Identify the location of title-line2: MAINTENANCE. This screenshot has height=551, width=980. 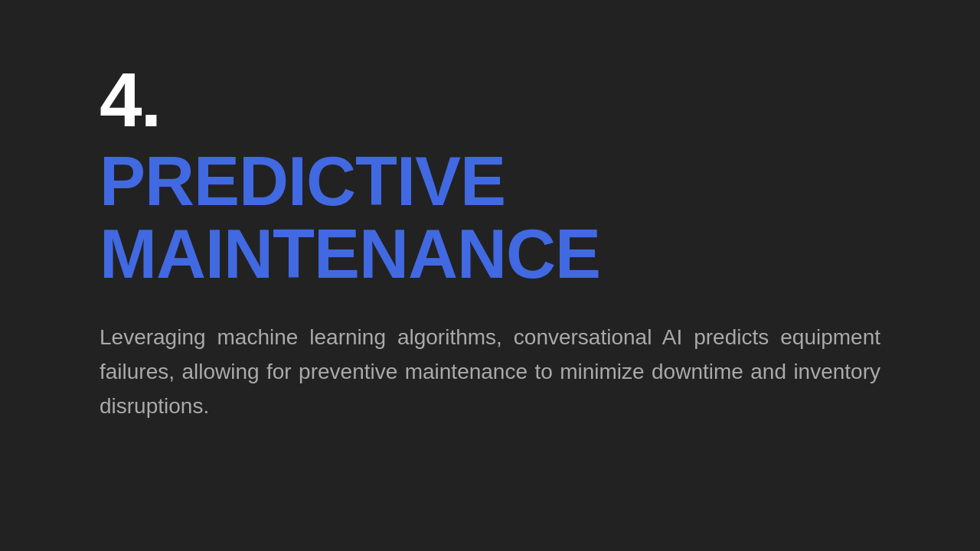
(490, 254).